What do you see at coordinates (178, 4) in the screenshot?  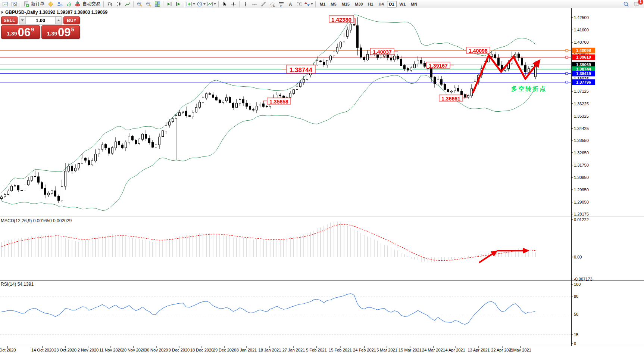 I see `chart-shift-button` at bounding box center [178, 4].